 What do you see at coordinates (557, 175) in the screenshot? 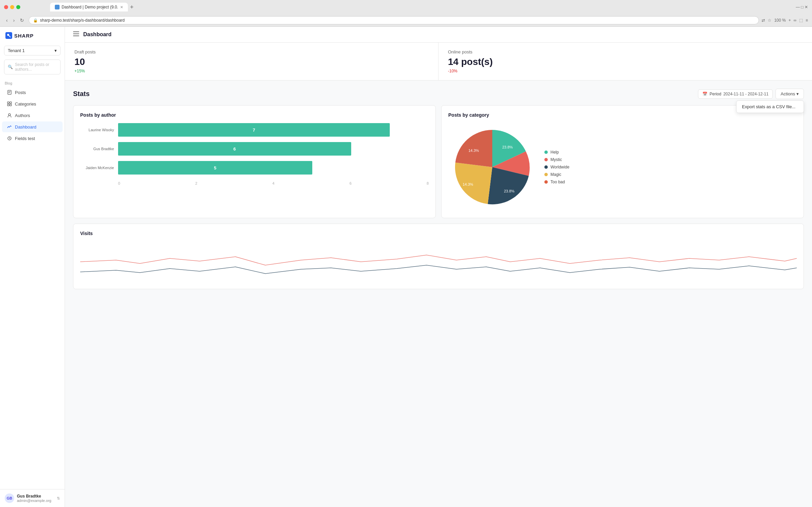
I see `legend-magic: Magic` at bounding box center [557, 175].